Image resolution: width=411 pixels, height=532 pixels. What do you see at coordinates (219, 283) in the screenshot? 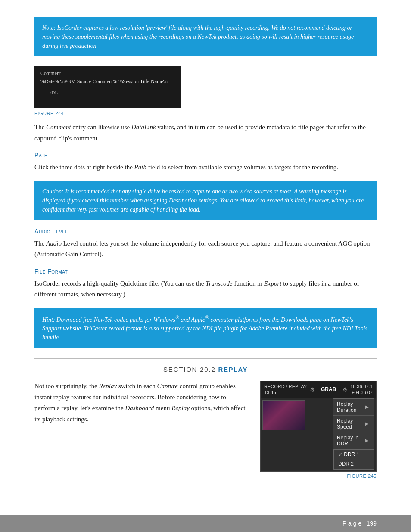
I see `transcode-italic: Transcode` at bounding box center [219, 283].